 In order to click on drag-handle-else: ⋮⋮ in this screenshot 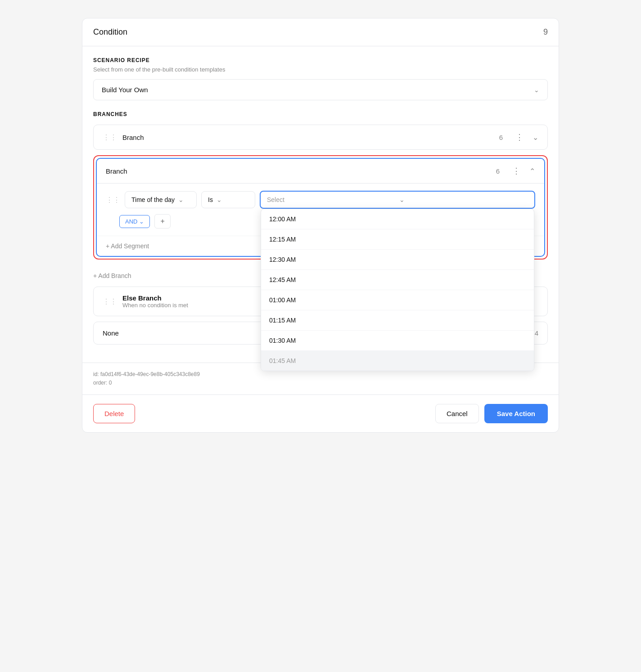, I will do `click(110, 301)`.